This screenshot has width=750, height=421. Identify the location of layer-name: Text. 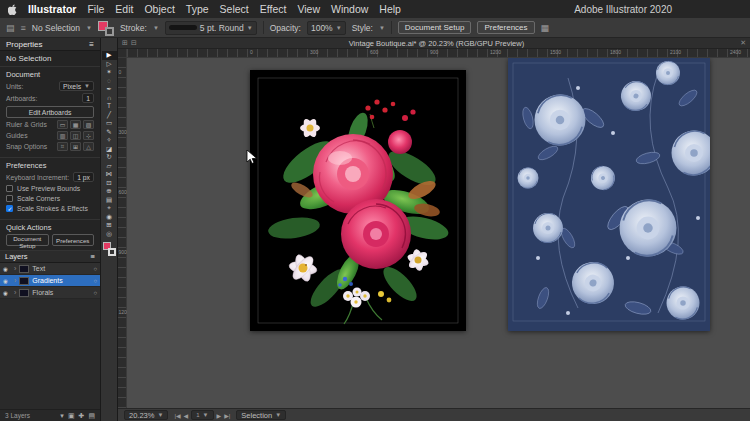
(61, 268).